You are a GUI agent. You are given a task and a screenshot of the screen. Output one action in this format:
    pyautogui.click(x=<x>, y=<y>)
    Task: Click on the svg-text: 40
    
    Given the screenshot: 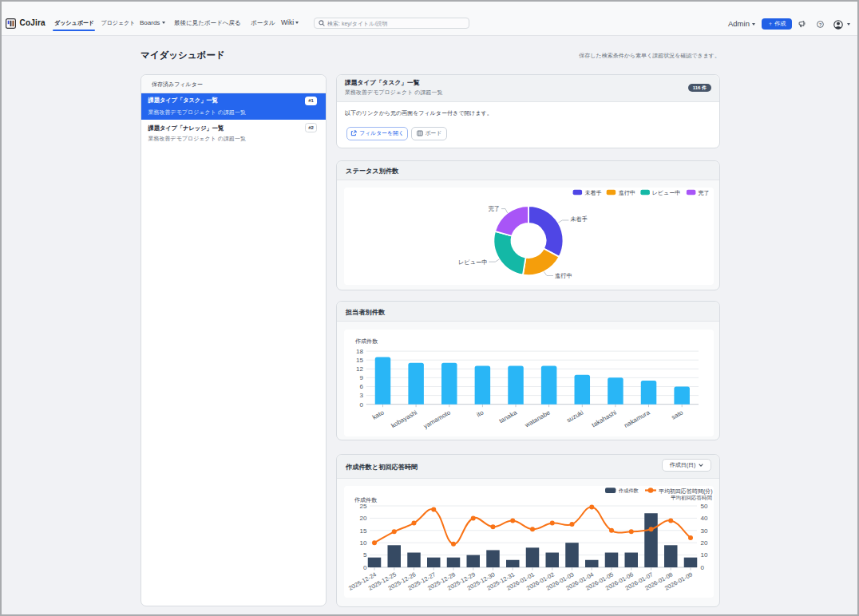 What is the action you would take?
    pyautogui.click(x=704, y=519)
    